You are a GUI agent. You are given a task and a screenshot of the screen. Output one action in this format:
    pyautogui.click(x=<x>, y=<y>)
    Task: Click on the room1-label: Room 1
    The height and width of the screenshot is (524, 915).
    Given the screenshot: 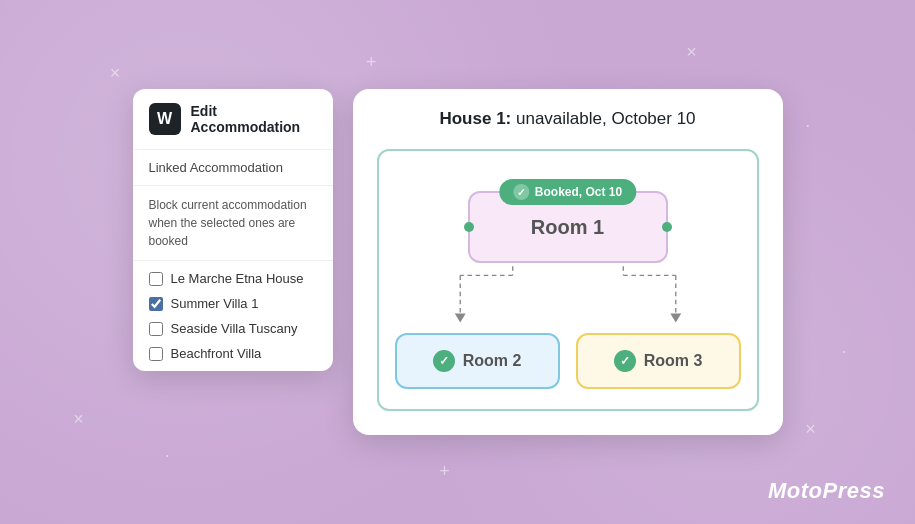 What is the action you would take?
    pyautogui.click(x=568, y=228)
    